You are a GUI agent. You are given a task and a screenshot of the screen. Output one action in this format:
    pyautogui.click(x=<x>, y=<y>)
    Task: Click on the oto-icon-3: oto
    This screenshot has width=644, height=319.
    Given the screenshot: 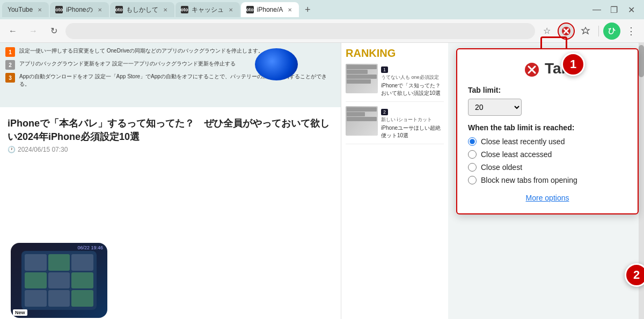 What is the action you would take?
    pyautogui.click(x=185, y=10)
    